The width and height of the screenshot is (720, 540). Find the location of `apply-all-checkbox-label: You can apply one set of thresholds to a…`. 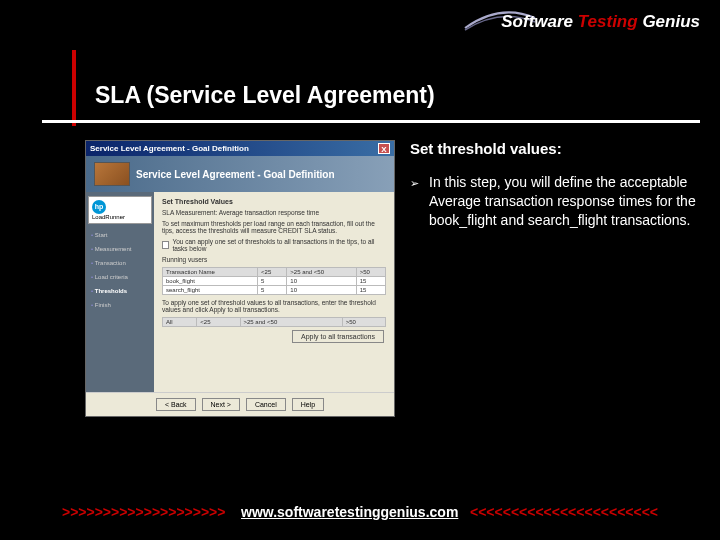

apply-all-checkbox-label: You can apply one set of thresholds to a… is located at coordinates (279, 245).